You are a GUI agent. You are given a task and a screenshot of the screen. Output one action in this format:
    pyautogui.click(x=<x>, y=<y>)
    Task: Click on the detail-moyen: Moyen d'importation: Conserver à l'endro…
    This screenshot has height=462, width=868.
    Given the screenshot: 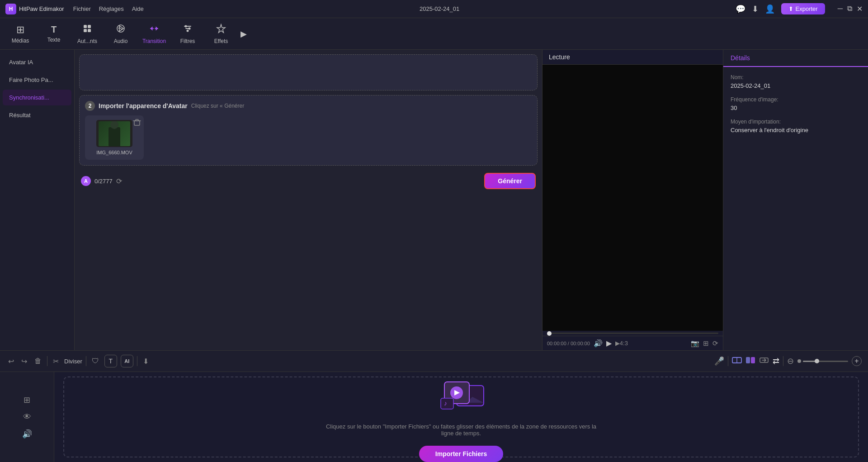 What is the action you would take?
    pyautogui.click(x=796, y=126)
    